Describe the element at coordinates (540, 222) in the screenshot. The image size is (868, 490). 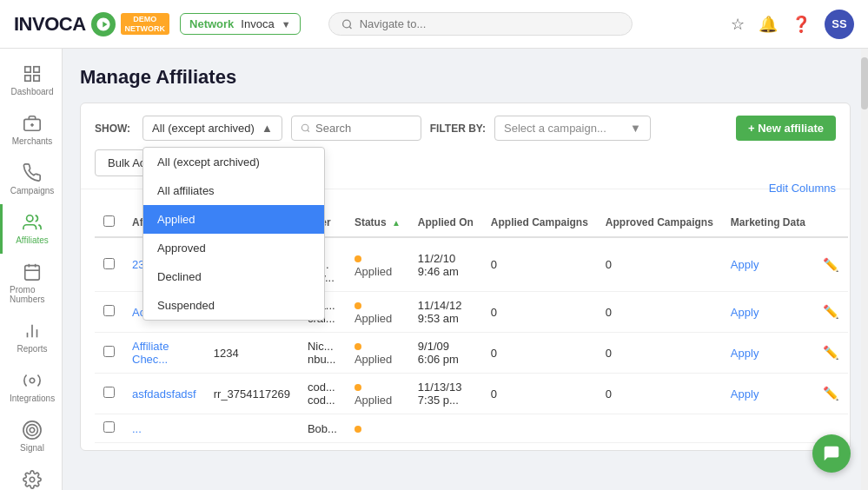
I see `col-applied-campaigns: Applied Campaigns` at that location.